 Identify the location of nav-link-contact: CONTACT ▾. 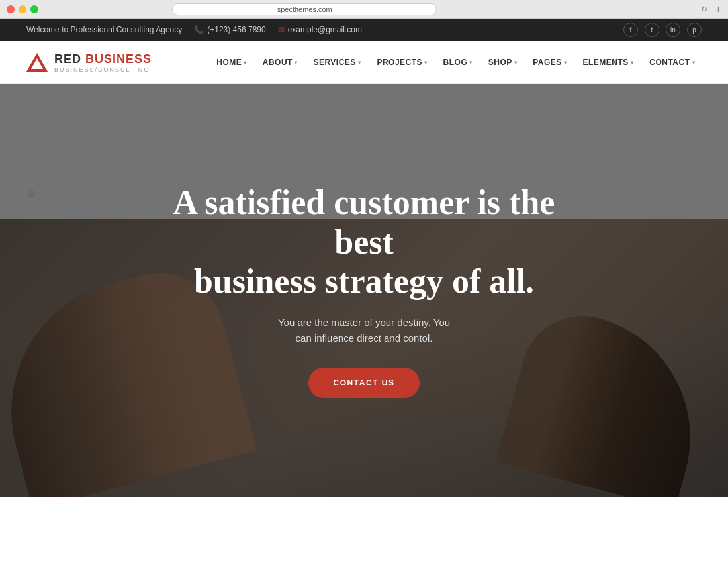
(672, 62).